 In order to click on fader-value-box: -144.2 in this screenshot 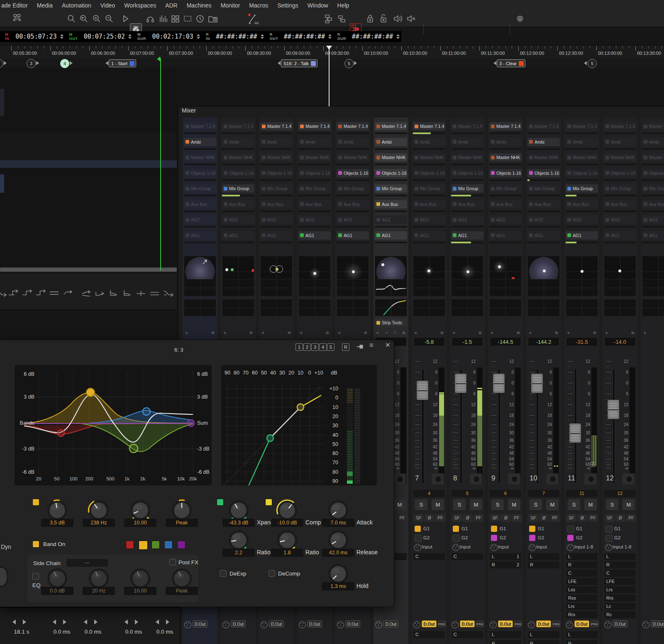, I will do `click(544, 342)`.